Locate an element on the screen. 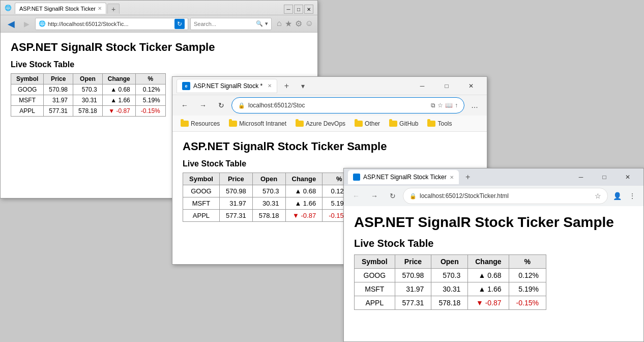 This screenshot has height=342, width=644. edge-refresh-icon: ↻ is located at coordinates (221, 105).